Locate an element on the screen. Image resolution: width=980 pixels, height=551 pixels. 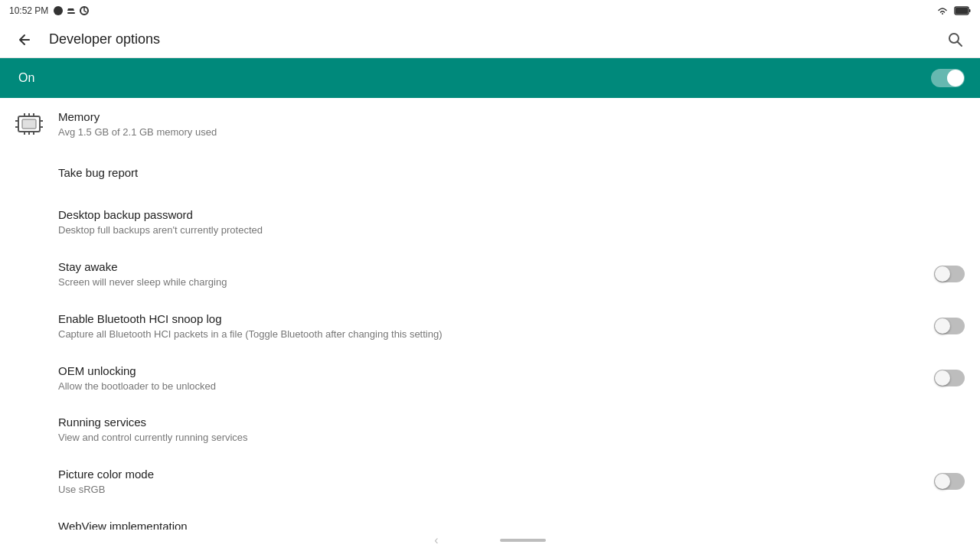
bluetooth-hci-content: Enable Bluetooth HCI snoop log Capture a… is located at coordinates (490, 326).